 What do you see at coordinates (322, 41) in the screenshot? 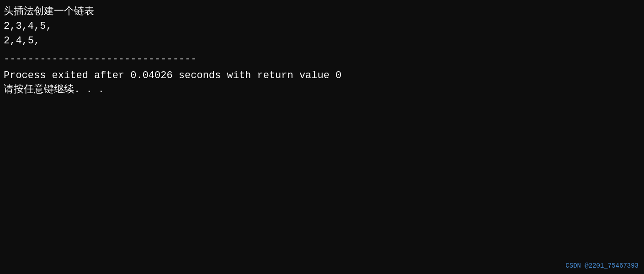
I see `output-line-3: 2,4,5,` at bounding box center [322, 41].